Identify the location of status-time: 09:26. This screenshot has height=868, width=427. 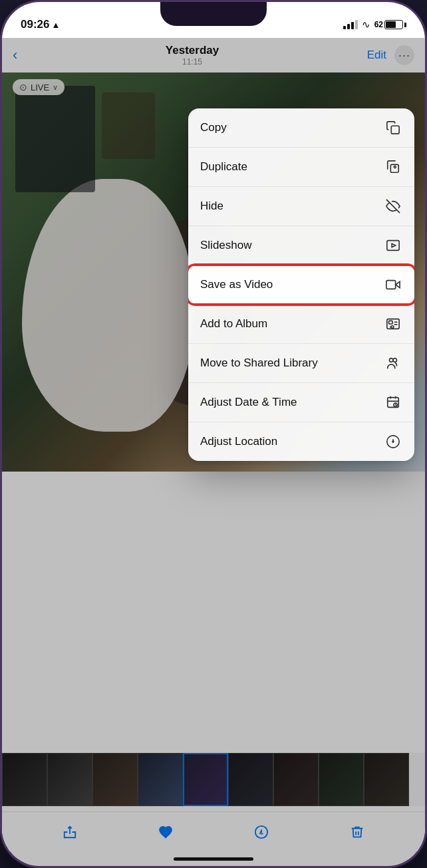
(35, 25).